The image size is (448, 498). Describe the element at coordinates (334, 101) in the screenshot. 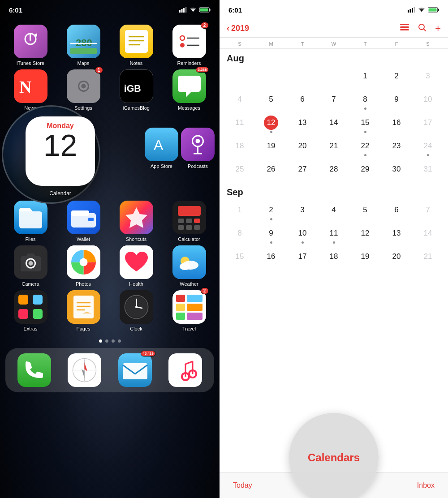

I see `cal-day-aug-7: 7` at that location.